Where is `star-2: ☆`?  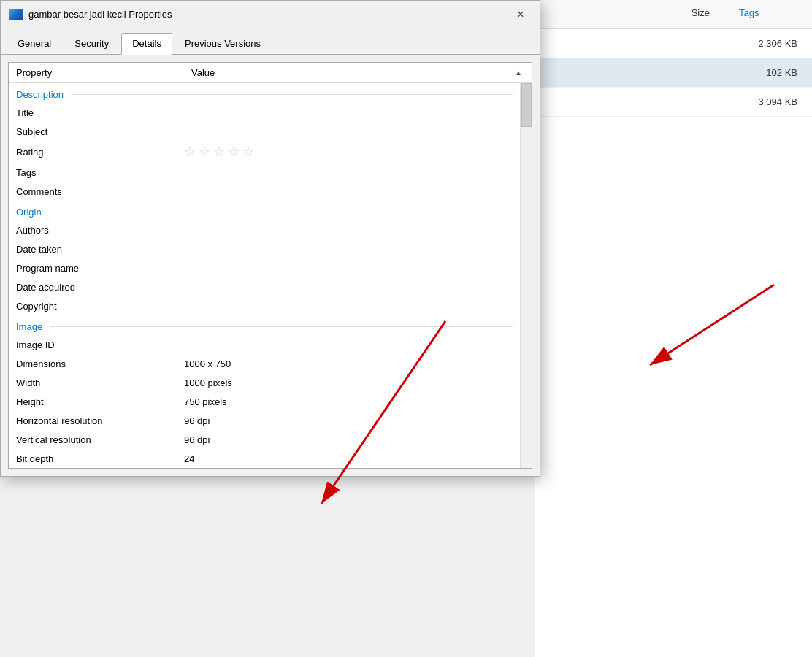
star-2: ☆ is located at coordinates (204, 152).